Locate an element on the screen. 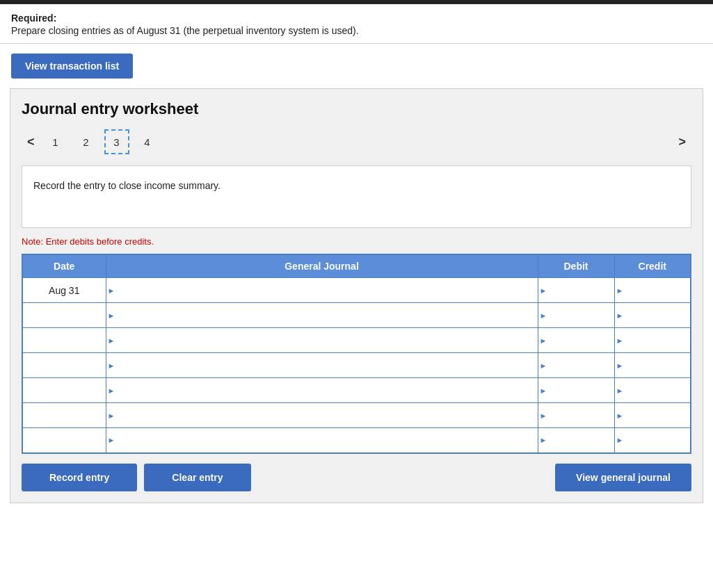 The width and height of the screenshot is (713, 588). view-btn-section: View transaction list is located at coordinates (356, 66).